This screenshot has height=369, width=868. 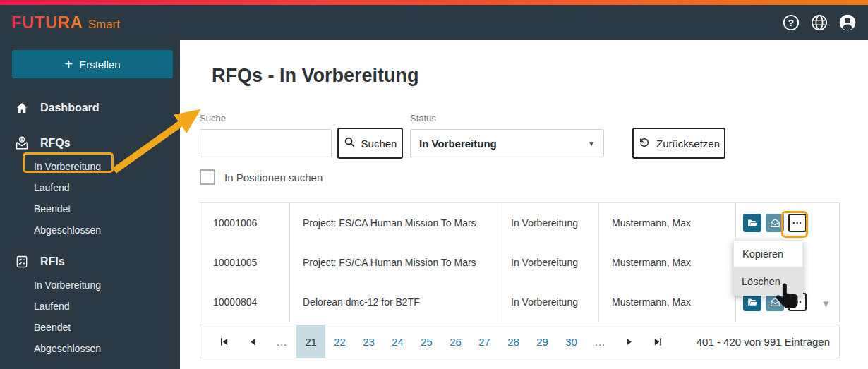 What do you see at coordinates (434, 3) in the screenshot?
I see `brand-gradient-stripe` at bounding box center [434, 3].